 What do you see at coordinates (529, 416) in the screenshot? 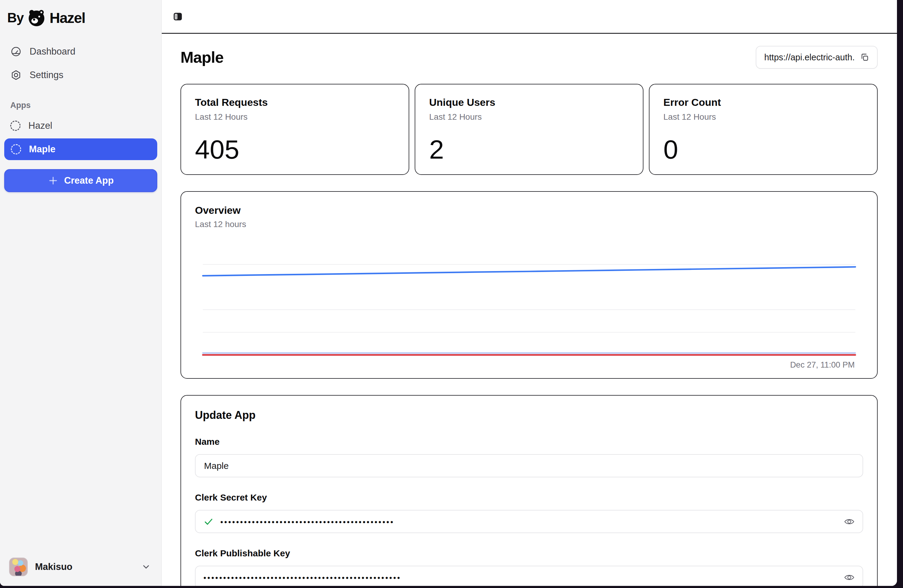
I see `update-app-title: Update App` at bounding box center [529, 416].